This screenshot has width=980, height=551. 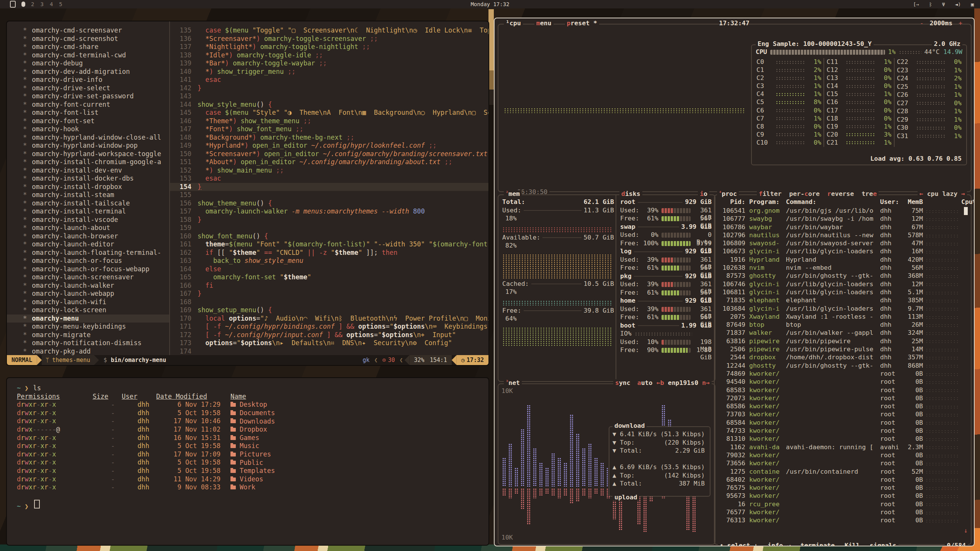 I want to click on process-row: 102796nautilus/usr/bin/nautilus --newdhh…, so click(x=839, y=236).